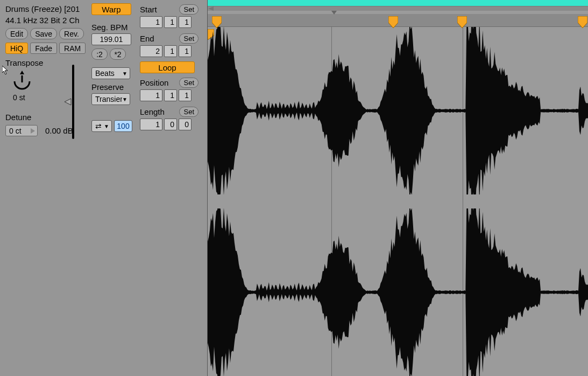 The height and width of the screenshot is (376, 588). Describe the element at coordinates (398, 3) in the screenshot. I see `loop-brace` at that location.